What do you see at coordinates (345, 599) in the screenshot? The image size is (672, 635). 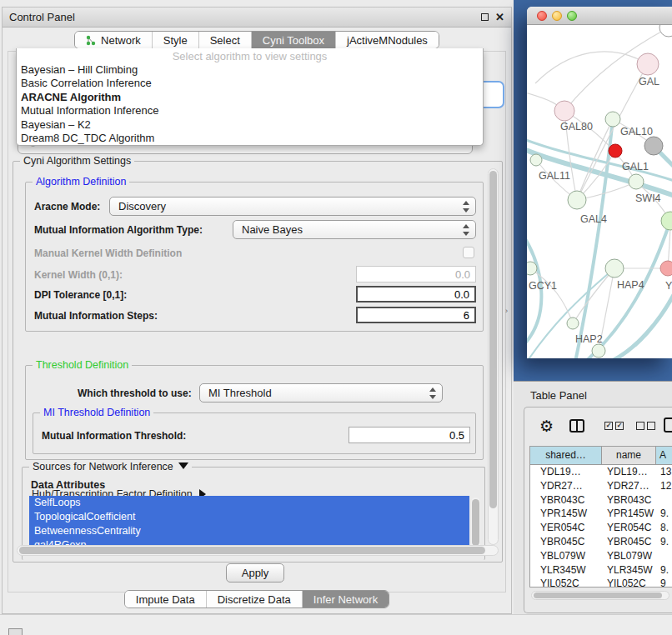 I see `tab-infer-network: Infer Network` at bounding box center [345, 599].